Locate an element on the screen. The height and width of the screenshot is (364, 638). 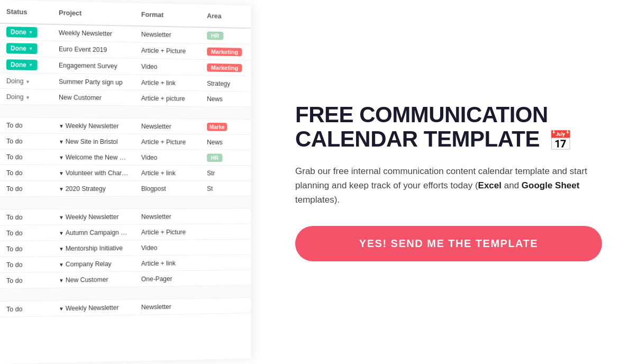
project-cell: ▼Company Relay is located at coordinates (94, 263).